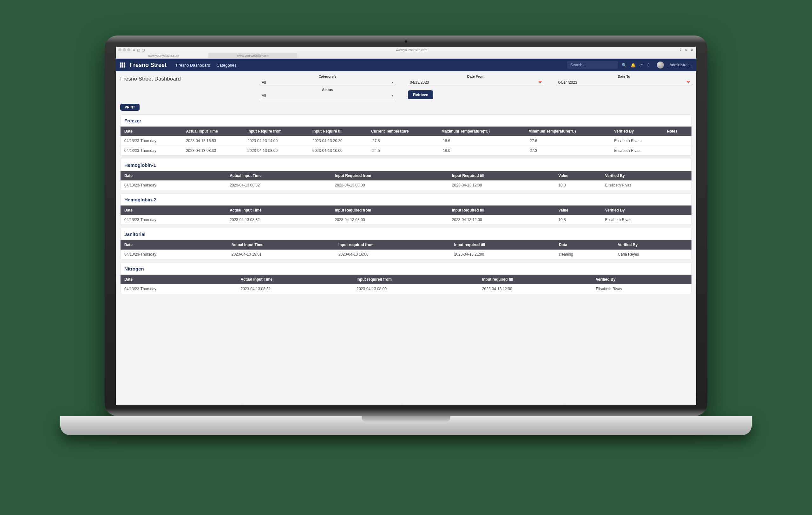  Describe the element at coordinates (327, 96) in the screenshot. I see `filter-status-select: All ▾` at that location.